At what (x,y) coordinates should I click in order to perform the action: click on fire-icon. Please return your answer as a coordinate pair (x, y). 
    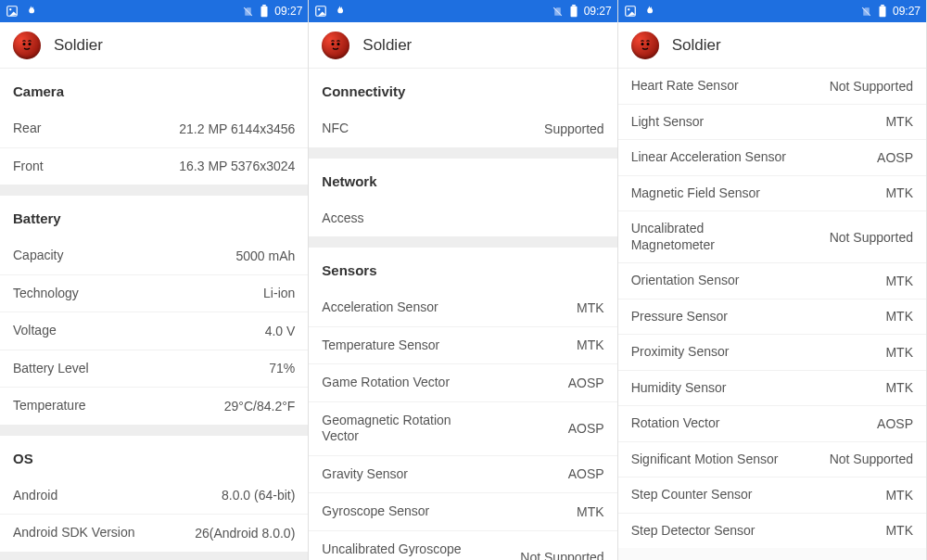
    Looking at the image, I should click on (649, 11).